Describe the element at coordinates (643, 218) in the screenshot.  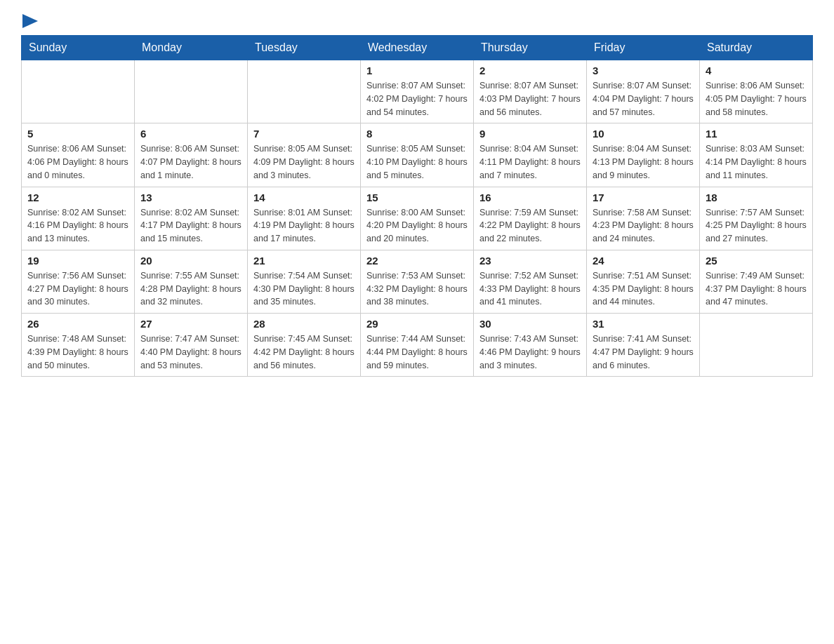
I see `calendar-cell: 17Sunrise: 7:58 AM Sunset: 4:23 PM Dayli…` at that location.